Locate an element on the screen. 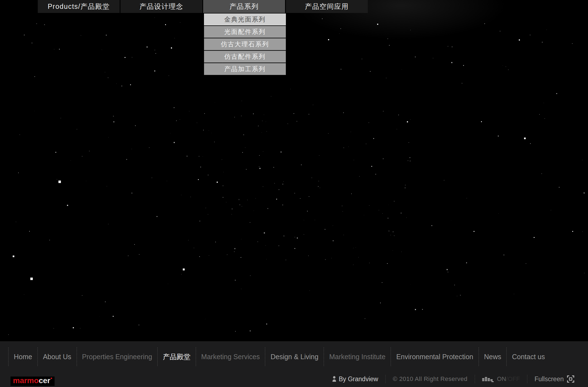 The height and width of the screenshot is (387, 588). dropdown-item: 仿古配件系列 is located at coordinates (245, 57).